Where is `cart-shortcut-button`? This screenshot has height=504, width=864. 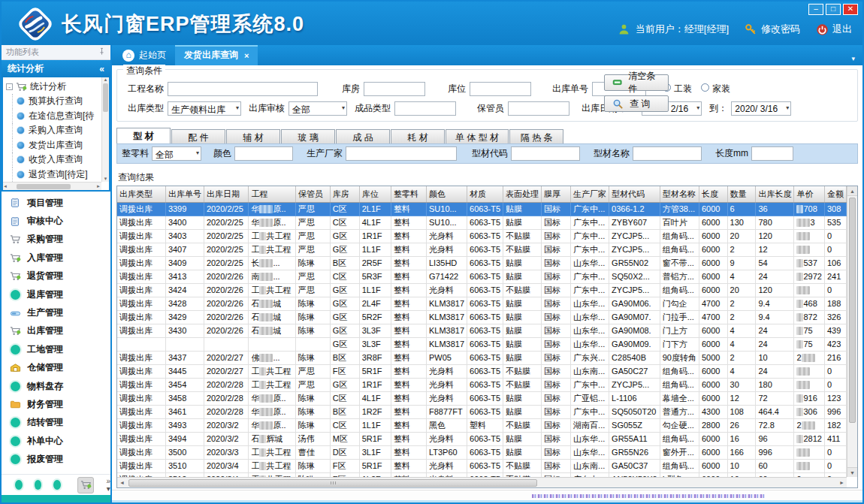
cart-shortcut-button is located at coordinates (86, 485).